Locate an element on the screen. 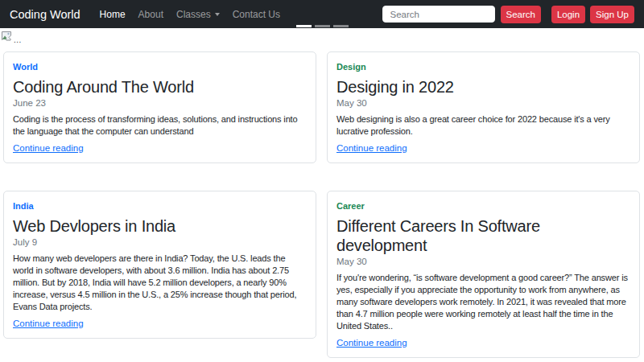 The image size is (644, 362). nav-item-about: About is located at coordinates (151, 14).